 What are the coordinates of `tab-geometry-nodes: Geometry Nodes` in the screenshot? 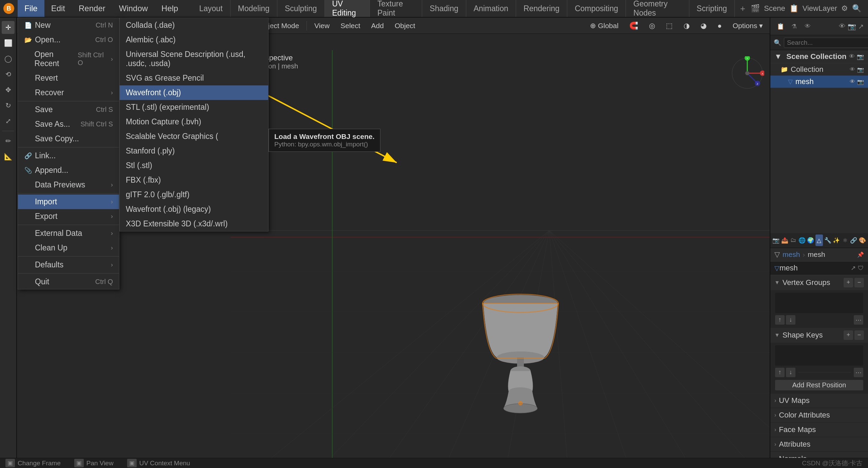 It's located at (658, 8).